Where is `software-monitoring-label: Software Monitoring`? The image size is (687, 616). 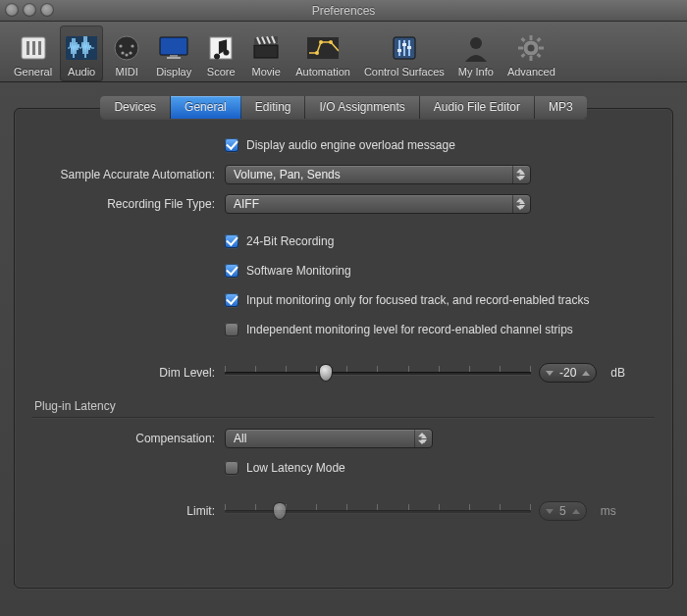
software-monitoring-label: Software Monitoring is located at coordinates (298, 271).